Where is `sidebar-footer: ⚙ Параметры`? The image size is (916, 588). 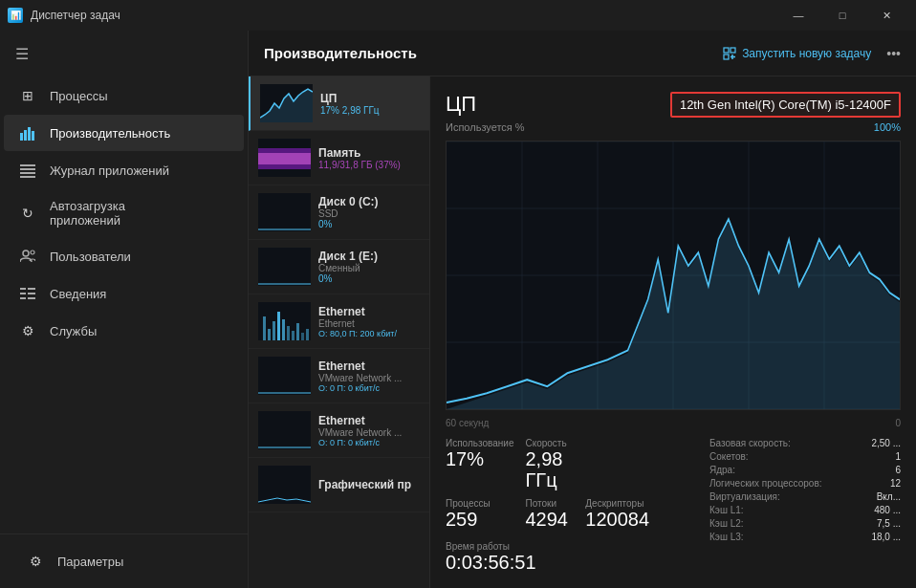 sidebar-footer: ⚙ Параметры is located at coordinates (124, 560).